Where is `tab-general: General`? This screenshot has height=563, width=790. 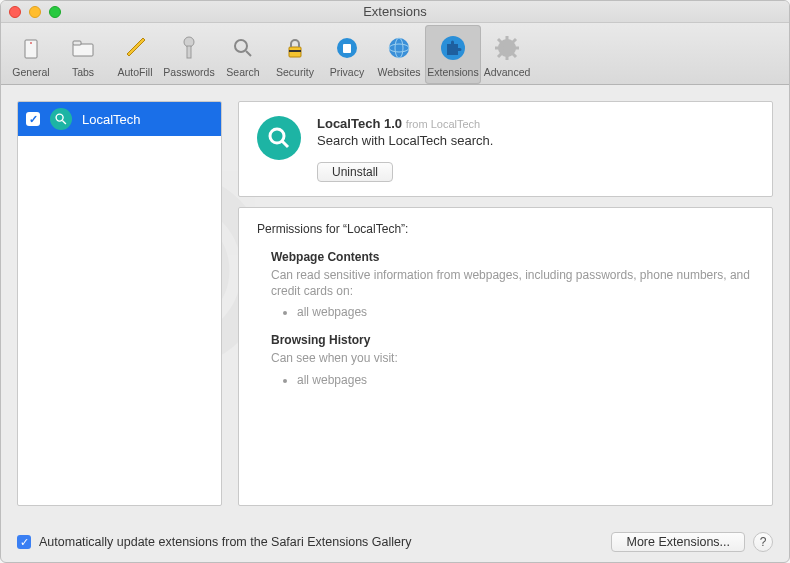 tab-general: General is located at coordinates (31, 54).